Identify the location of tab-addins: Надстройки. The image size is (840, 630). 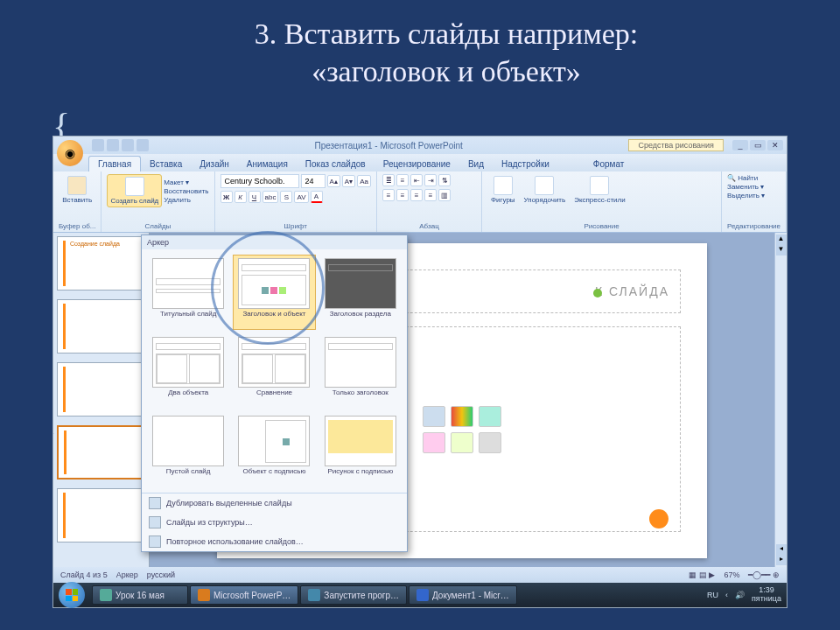
(525, 164).